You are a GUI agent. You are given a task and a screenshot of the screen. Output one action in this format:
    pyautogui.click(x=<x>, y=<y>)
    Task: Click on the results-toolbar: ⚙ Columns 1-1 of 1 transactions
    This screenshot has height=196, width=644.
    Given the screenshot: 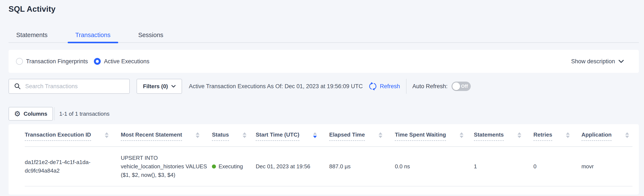 What is the action you would take?
    pyautogui.click(x=324, y=114)
    